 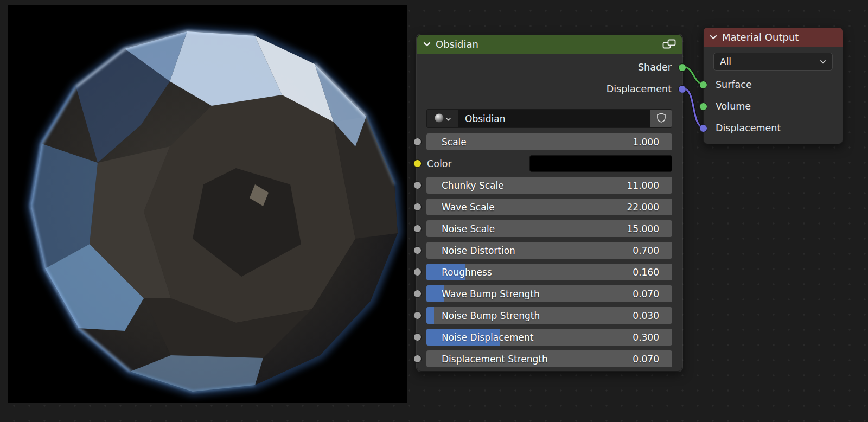 What do you see at coordinates (643, 207) in the screenshot?
I see `slider-value: 22.000` at bounding box center [643, 207].